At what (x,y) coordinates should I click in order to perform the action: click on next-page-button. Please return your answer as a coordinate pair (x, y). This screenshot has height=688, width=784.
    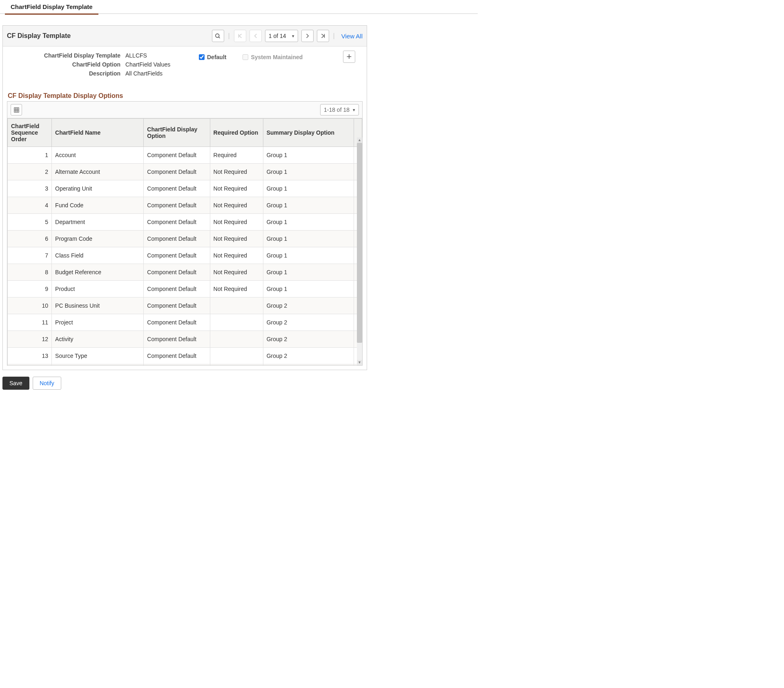
    Looking at the image, I should click on (307, 36).